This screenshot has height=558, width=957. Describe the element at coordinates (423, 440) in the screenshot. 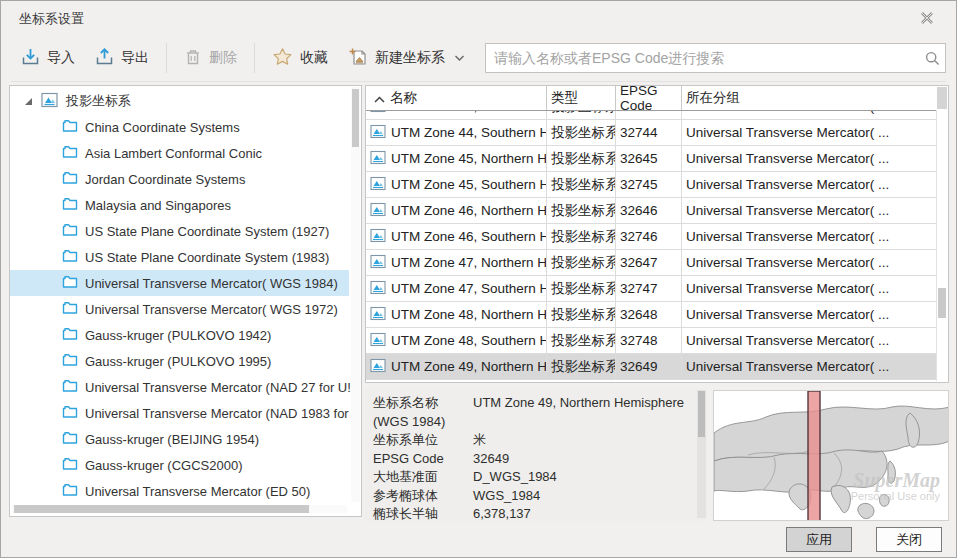

I see `detail-label: 坐标系单位` at that location.